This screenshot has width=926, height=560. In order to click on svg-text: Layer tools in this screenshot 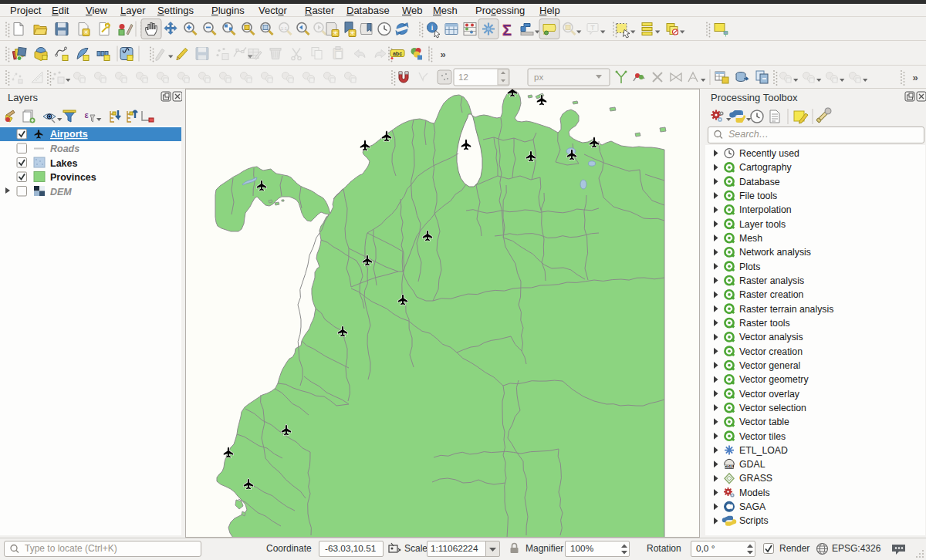, I will do `click(762, 224)`.